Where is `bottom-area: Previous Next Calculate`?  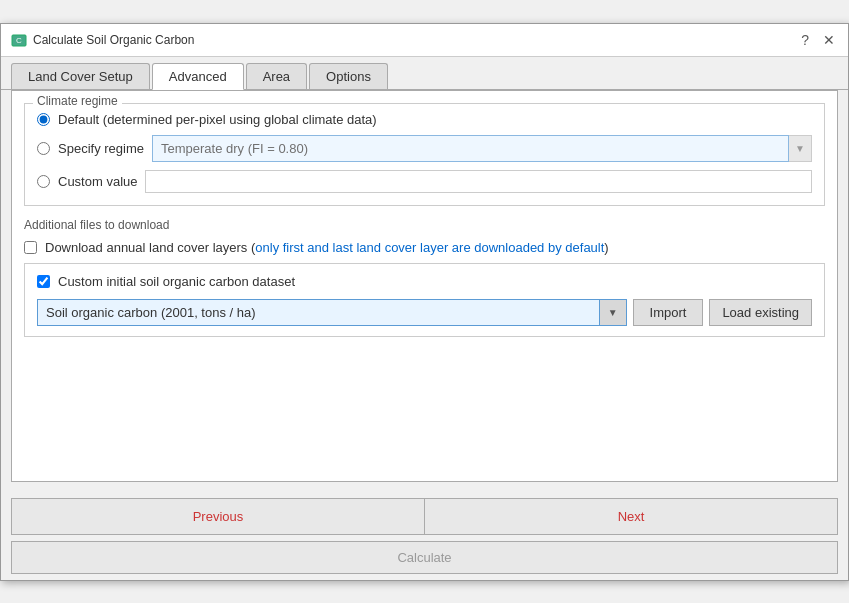 bottom-area: Previous Next Calculate is located at coordinates (424, 536).